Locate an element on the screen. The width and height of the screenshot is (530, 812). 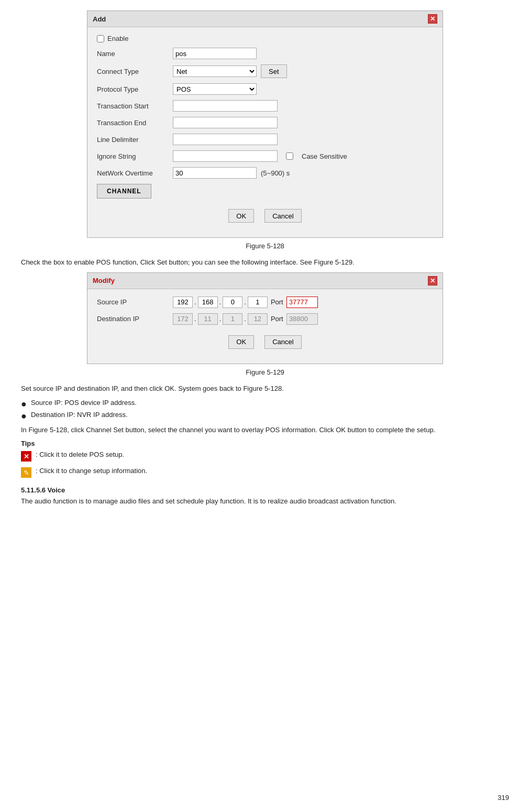
modify-dialog-title: Modify is located at coordinates (104, 281).